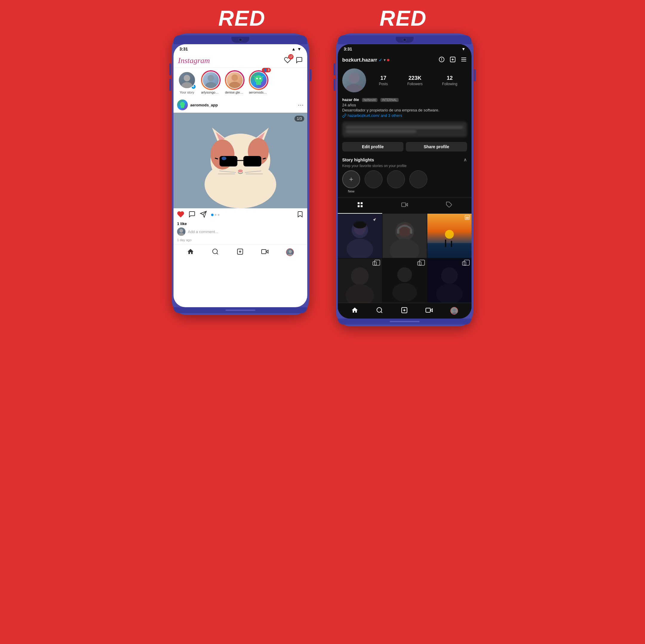  Describe the element at coordinates (351, 182) in the screenshot. I see `highlight-new: + New` at that location.